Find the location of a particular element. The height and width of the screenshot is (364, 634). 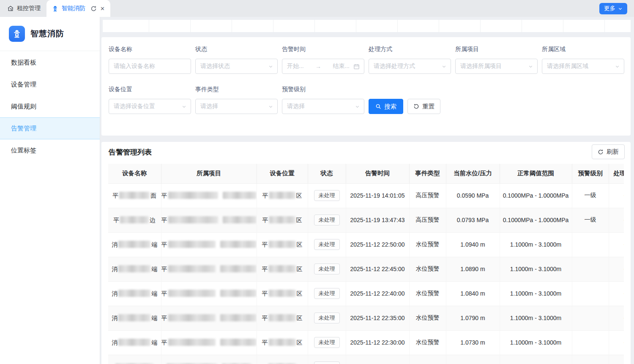

filter-status-label: 状态 is located at coordinates (237, 49).